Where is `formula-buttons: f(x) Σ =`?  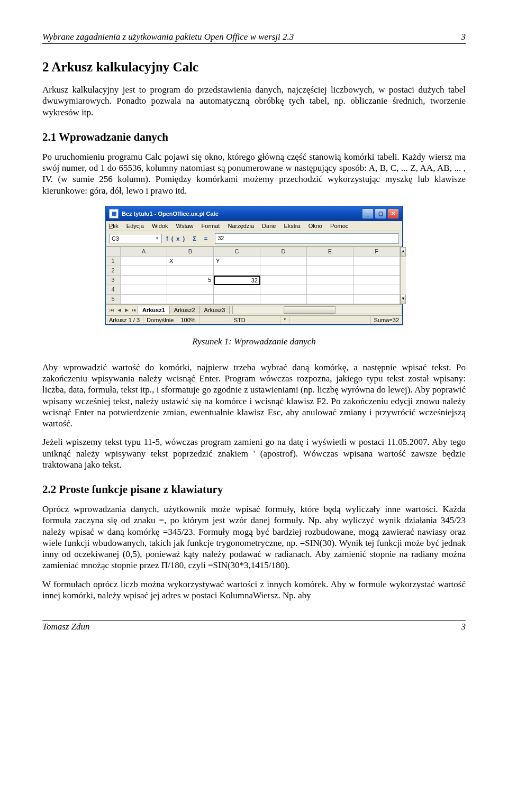
formula-buttons: f(x) Σ = is located at coordinates (188, 239).